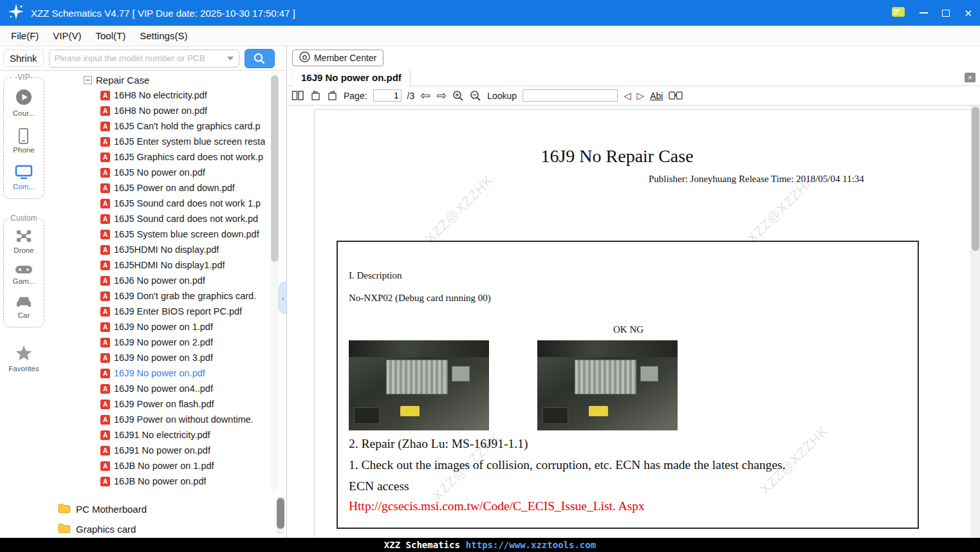  I want to click on maximize-button, so click(946, 13).